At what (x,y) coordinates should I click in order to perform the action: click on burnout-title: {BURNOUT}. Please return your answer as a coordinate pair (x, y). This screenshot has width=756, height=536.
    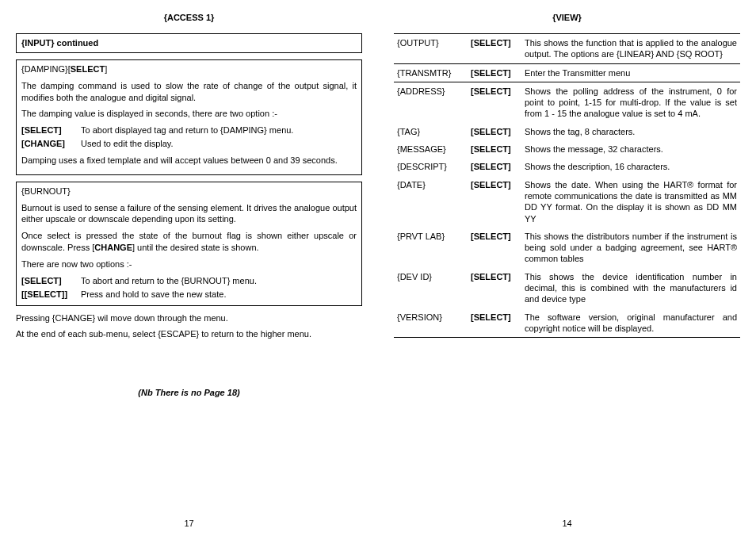
    Looking at the image, I should click on (189, 192).